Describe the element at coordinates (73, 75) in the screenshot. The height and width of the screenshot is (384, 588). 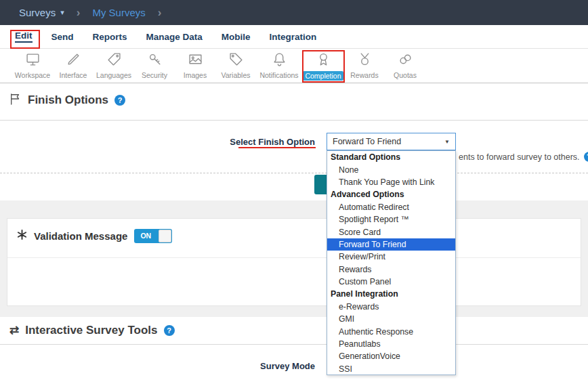
I see `tool-label: Interface` at that location.